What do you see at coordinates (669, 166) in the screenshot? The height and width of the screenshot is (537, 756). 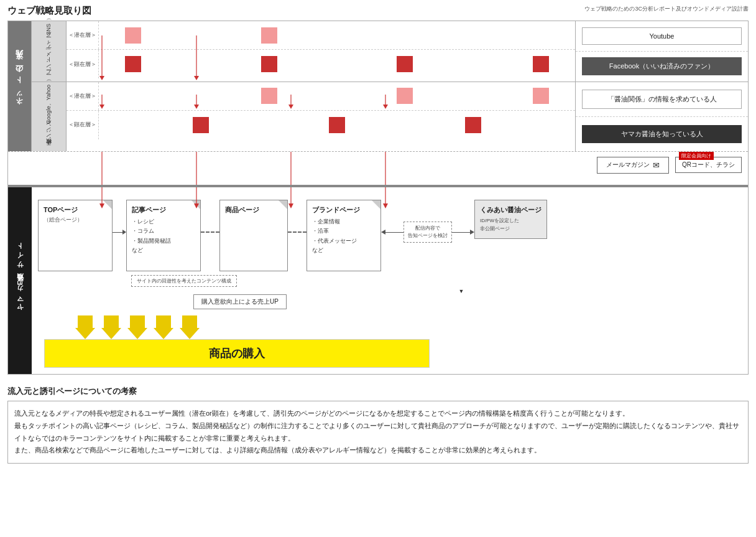 I see `mail-qr-container: メールマガジン ✉ 限定会員向け QRコード、チラシ` at bounding box center [669, 166].